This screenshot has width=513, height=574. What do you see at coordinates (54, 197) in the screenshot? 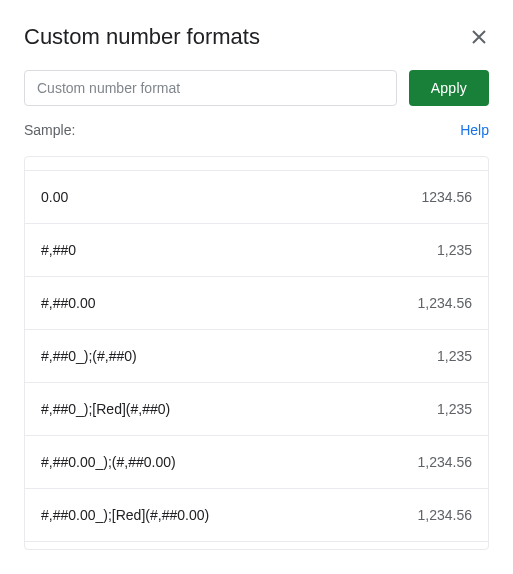
I see `format-pattern: 0.00` at bounding box center [54, 197].